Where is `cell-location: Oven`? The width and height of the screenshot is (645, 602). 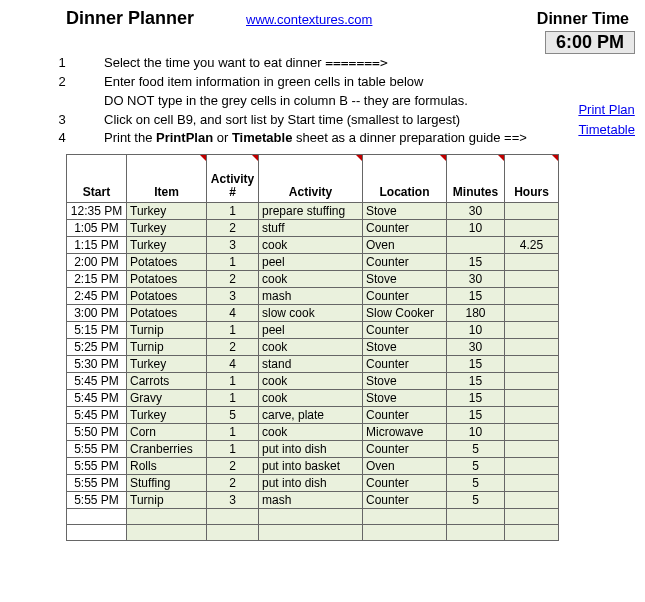 cell-location: Oven is located at coordinates (405, 246).